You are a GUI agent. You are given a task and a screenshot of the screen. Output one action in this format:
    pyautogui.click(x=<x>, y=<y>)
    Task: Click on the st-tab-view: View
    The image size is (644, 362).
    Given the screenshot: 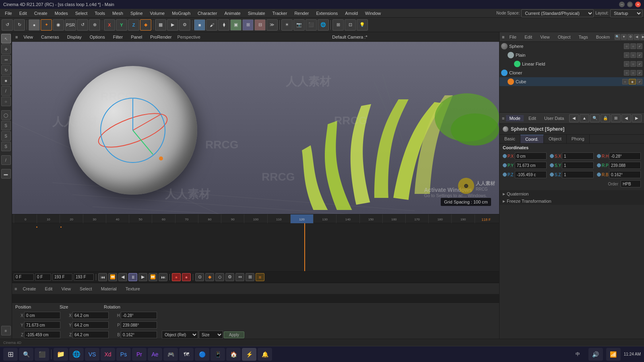 What is the action you would take?
    pyautogui.click(x=545, y=37)
    